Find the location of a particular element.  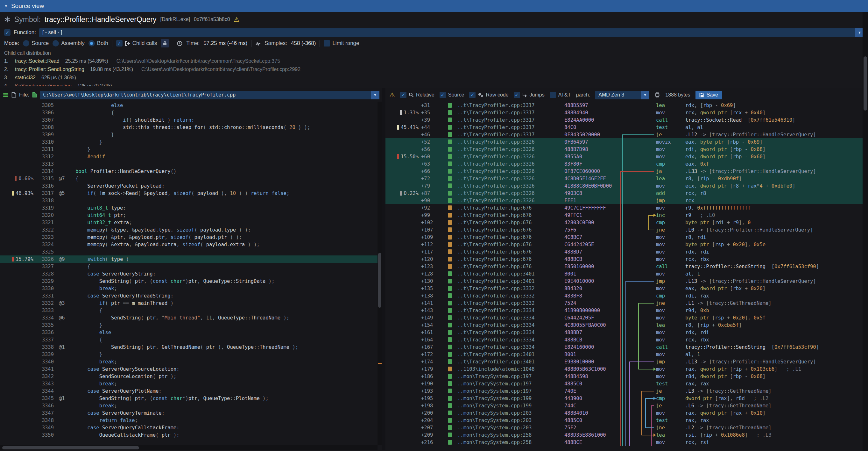

source-line: 3336 else is located at coordinates (189, 332).